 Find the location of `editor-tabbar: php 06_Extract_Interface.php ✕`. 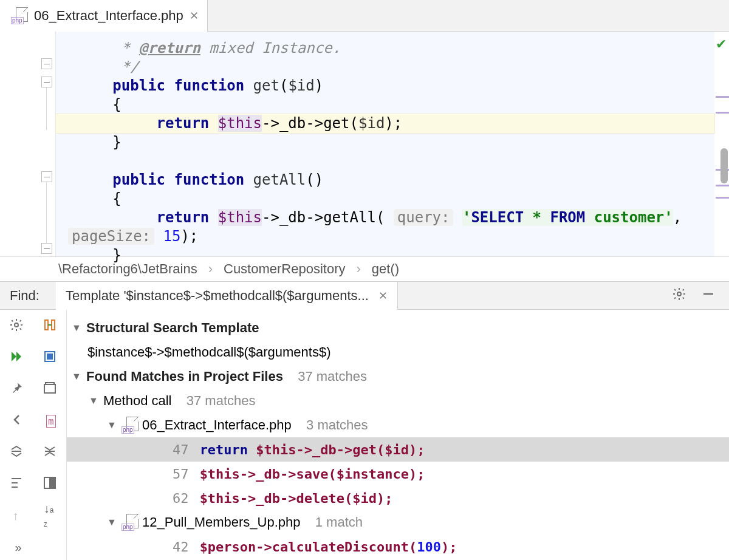

editor-tabbar: php 06_Extract_Interface.php ✕ is located at coordinates (364, 16).